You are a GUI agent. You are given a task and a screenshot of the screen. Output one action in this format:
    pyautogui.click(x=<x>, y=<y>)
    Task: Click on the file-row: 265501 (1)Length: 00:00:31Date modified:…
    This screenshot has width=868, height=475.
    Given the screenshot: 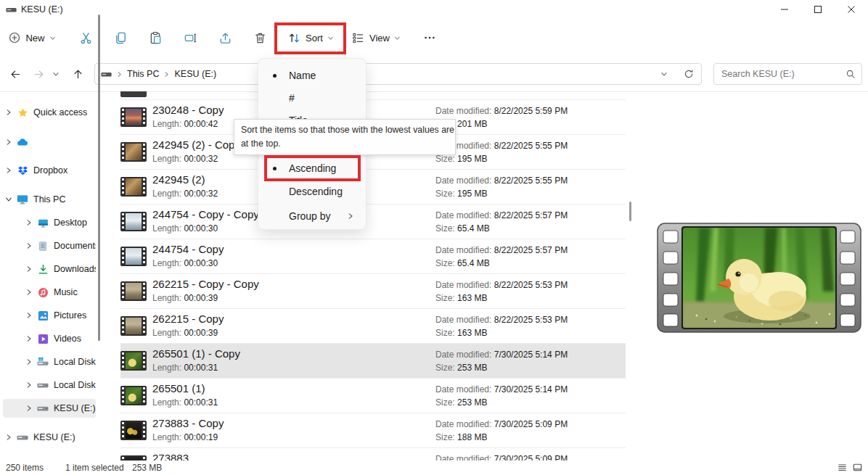 What is the action you would take?
    pyautogui.click(x=373, y=396)
    